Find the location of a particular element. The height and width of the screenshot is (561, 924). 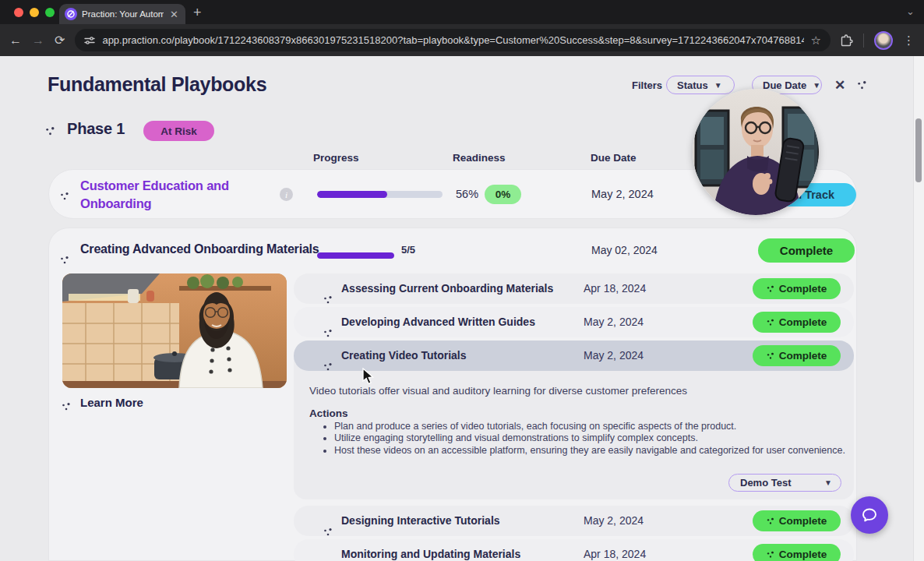

demo-test-value: Demo Test is located at coordinates (782, 483).